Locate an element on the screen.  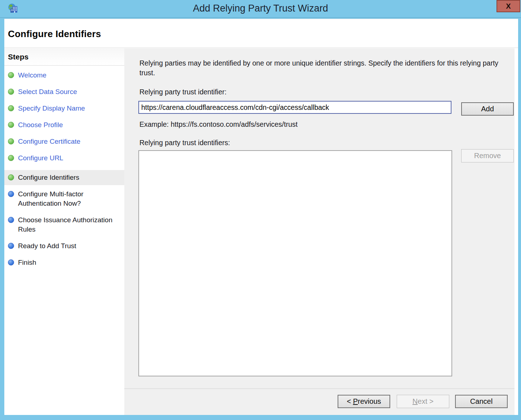
sidebar-step-select-data-source: Select Data Source is located at coordinates (64, 92).